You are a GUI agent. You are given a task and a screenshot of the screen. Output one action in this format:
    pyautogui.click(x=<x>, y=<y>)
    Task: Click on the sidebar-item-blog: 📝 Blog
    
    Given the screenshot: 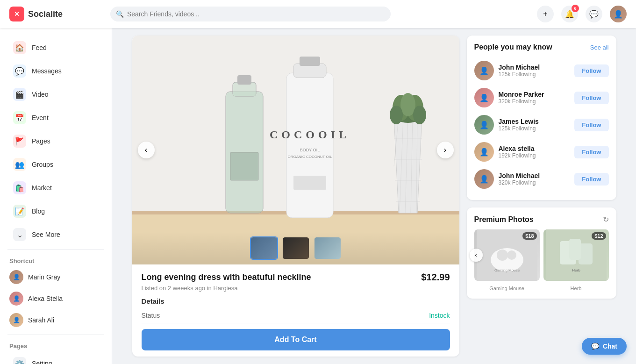 What is the action you would take?
    pyautogui.click(x=56, y=211)
    